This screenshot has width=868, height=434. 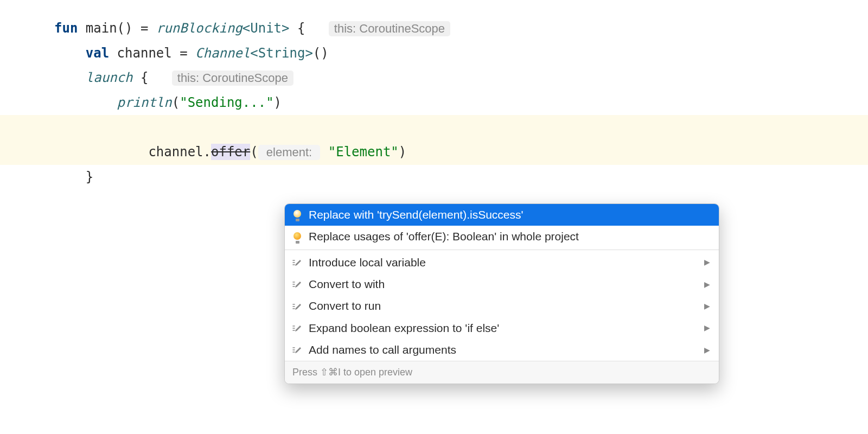 What do you see at coordinates (461, 103) in the screenshot?
I see `code-line-4: println("Sending...")` at bounding box center [461, 103].